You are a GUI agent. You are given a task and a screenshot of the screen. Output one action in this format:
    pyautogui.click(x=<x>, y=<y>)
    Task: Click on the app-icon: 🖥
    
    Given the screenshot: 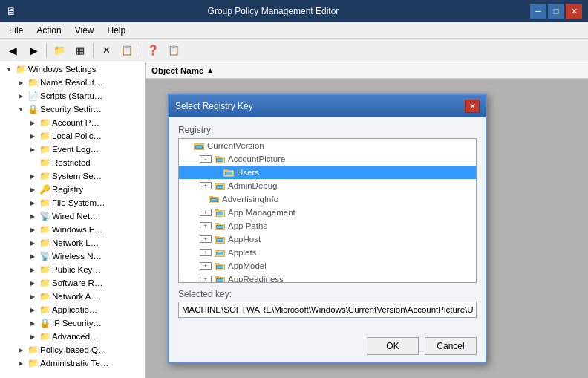 What is the action you would take?
    pyautogui.click(x=11, y=11)
    